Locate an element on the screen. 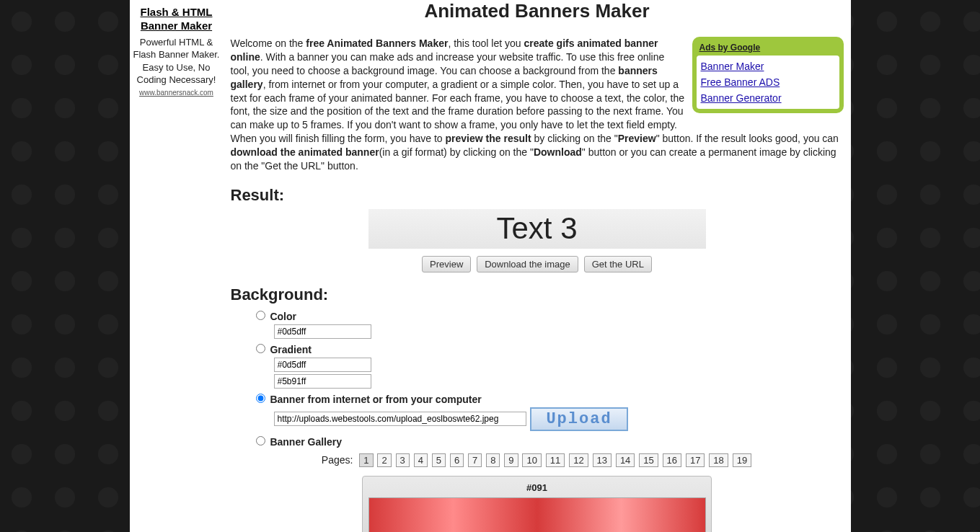 The height and width of the screenshot is (532, 980). gallery-caption: #091 is located at coordinates (537, 487).